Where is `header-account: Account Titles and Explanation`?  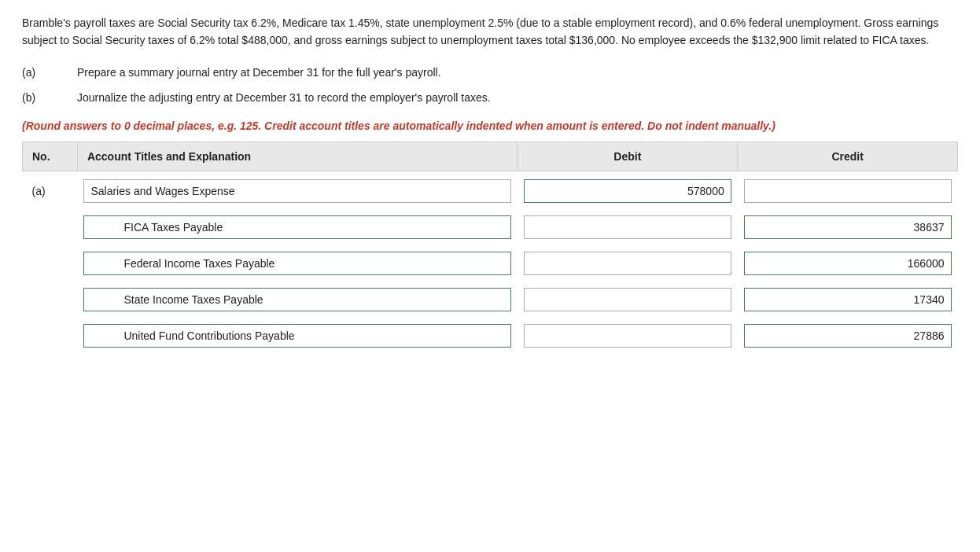
header-account: Account Titles and Explanation is located at coordinates (297, 156).